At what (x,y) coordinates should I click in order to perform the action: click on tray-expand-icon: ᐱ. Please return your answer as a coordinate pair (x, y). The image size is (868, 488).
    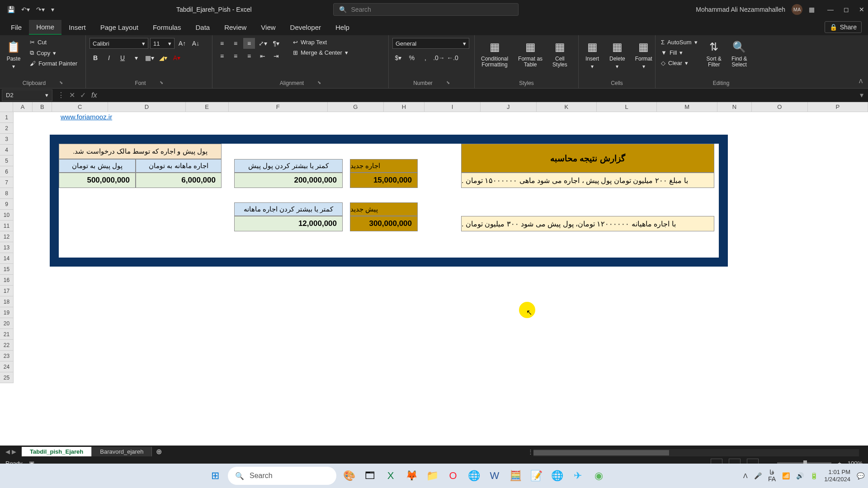
    Looking at the image, I should click on (745, 476).